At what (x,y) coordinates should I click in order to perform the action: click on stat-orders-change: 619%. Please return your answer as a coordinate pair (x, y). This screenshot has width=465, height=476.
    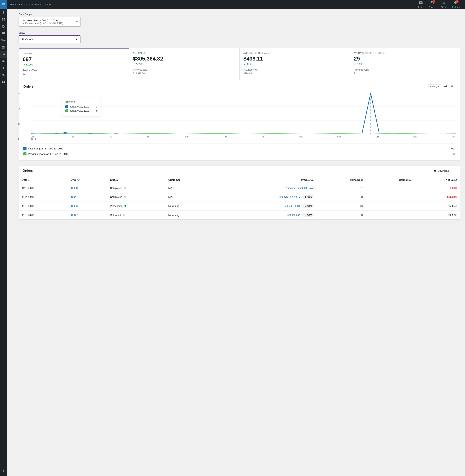
    Looking at the image, I should click on (74, 65).